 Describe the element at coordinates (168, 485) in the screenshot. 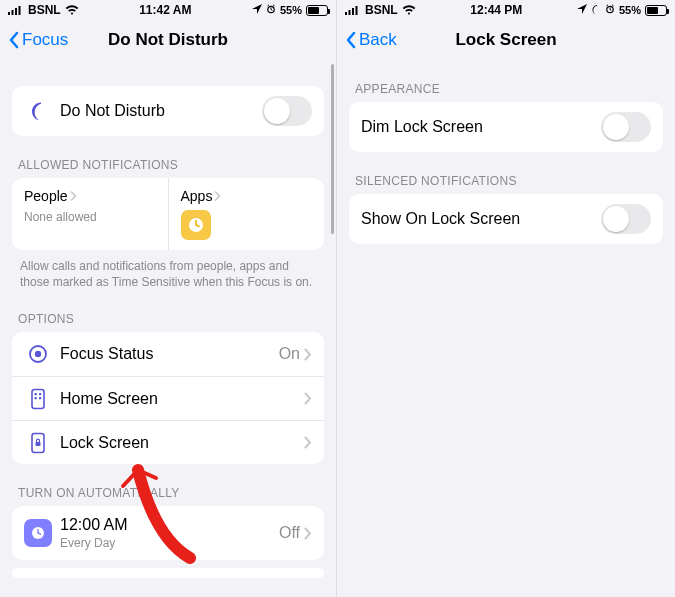

I see `auto-header: TURN ON AUTOMATICALLY` at that location.